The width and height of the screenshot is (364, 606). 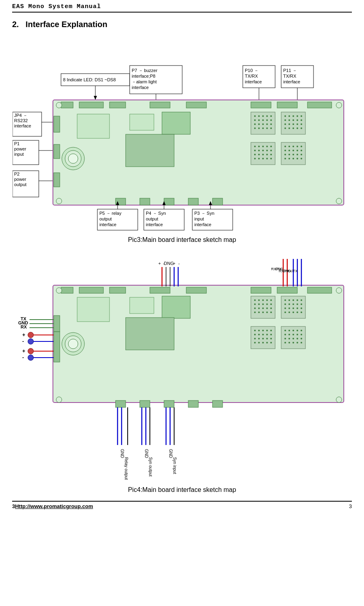 I want to click on svg-text: GND, so click(x=122, y=453).